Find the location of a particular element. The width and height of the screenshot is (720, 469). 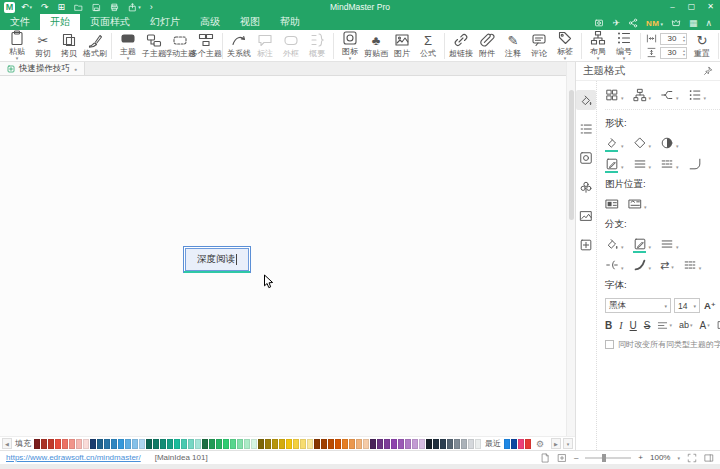

tab-help: 帮助 is located at coordinates (290, 22).